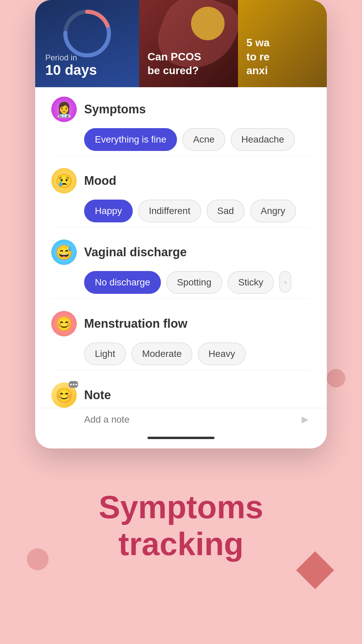 This screenshot has height=644, width=362. What do you see at coordinates (208, 23) in the screenshot?
I see `pcos-circle-yellow` at bounding box center [208, 23].